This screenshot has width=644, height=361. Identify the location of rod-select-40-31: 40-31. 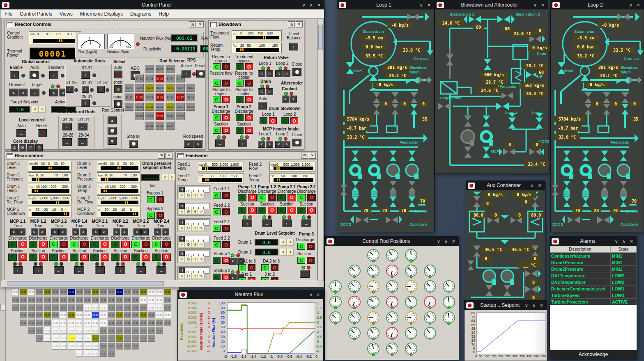
(160, 69).